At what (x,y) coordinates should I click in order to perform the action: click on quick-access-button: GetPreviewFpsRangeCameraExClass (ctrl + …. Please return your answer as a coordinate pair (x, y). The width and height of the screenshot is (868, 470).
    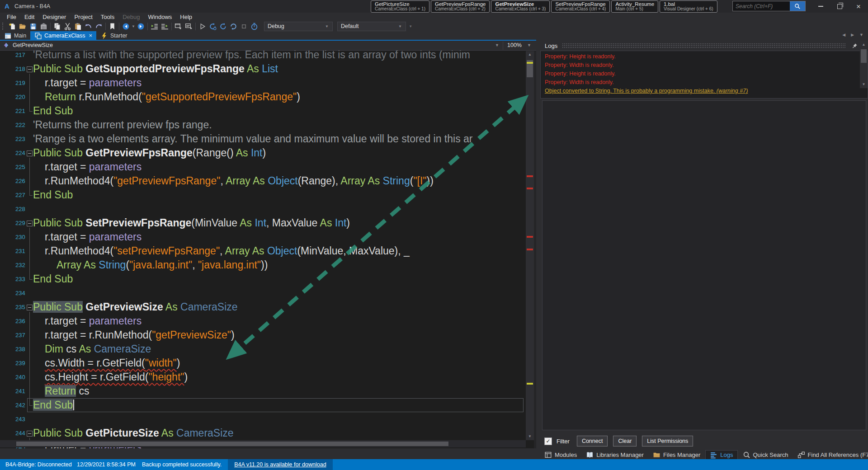
    Looking at the image, I should click on (460, 6).